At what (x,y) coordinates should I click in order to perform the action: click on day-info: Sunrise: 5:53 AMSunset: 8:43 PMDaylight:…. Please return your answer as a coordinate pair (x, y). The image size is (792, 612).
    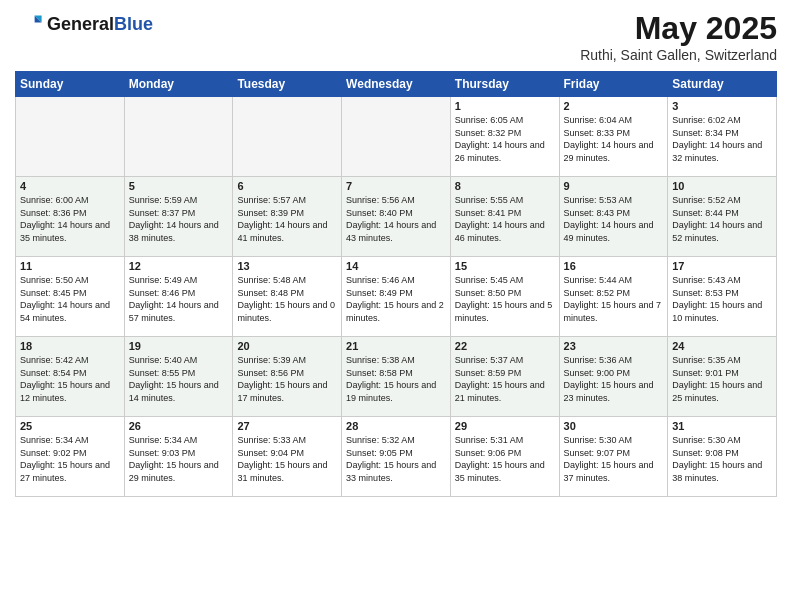
    Looking at the image, I should click on (609, 219).